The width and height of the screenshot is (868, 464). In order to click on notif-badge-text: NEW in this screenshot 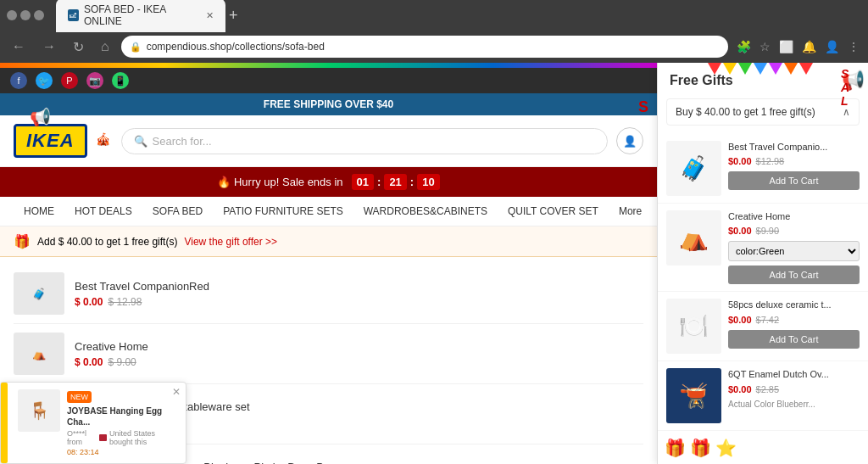, I will do `click(80, 397)`.